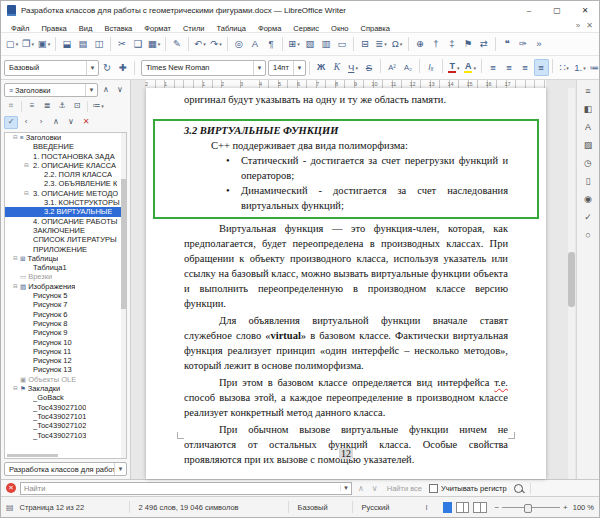 The height and width of the screenshot is (518, 600). Describe the element at coordinates (434, 488) in the screenshot. I see `checkbox-icon` at that location.